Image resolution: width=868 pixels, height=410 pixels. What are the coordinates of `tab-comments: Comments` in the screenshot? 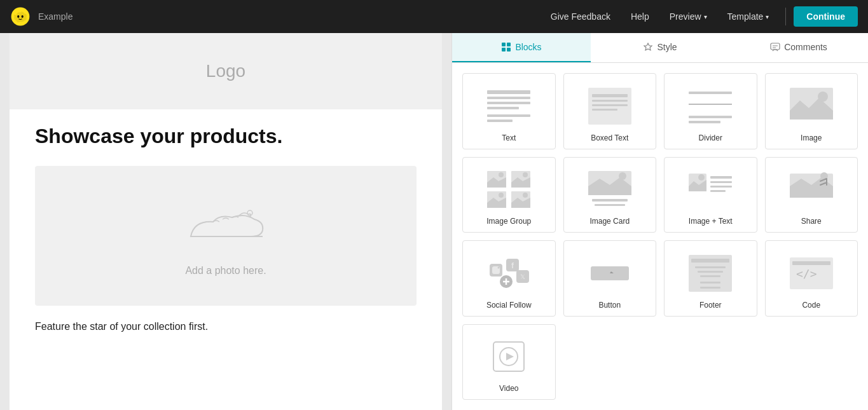 It's located at (799, 48).